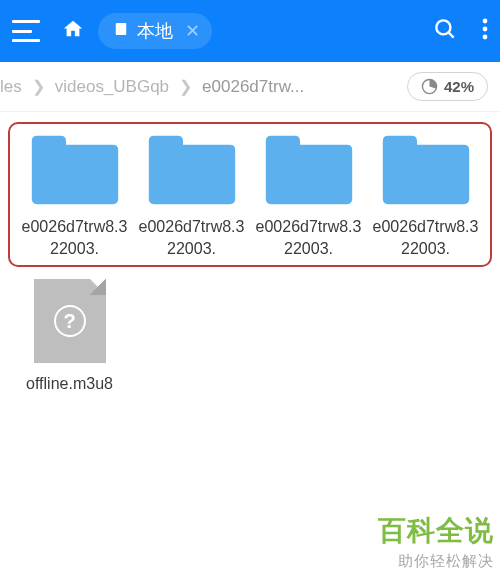 The height and width of the screenshot is (581, 500). Describe the element at coordinates (436, 531) in the screenshot. I see `watermark-title: 百科全说` at that location.